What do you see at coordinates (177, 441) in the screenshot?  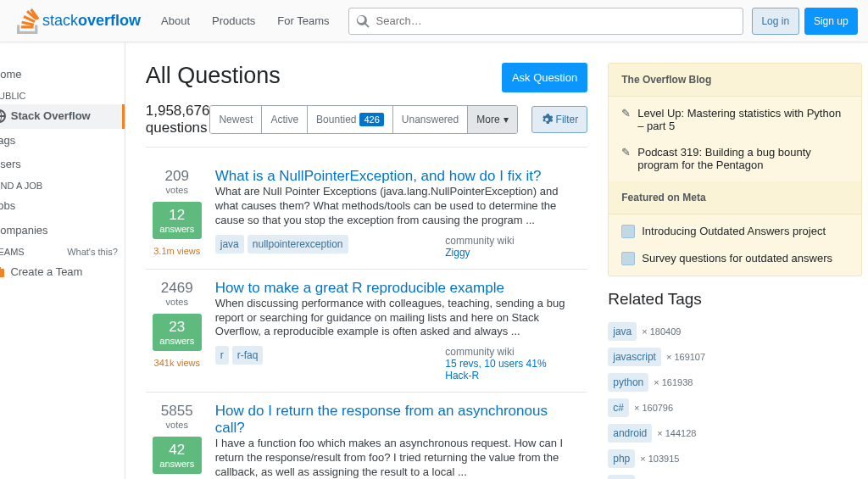 I see `question-stats: 5855 votes 42answers 1.6m views` at bounding box center [177, 441].